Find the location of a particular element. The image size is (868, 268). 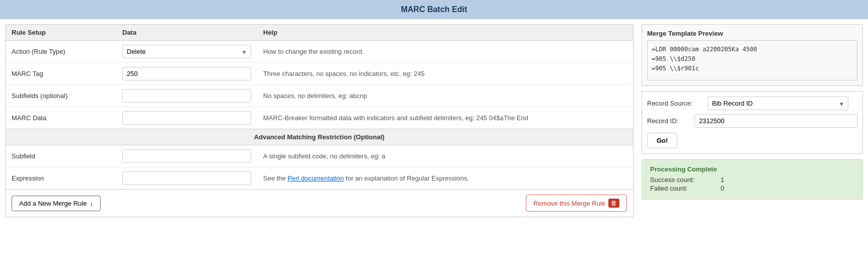

page-title: MARC Batch Edit is located at coordinates (434, 9).